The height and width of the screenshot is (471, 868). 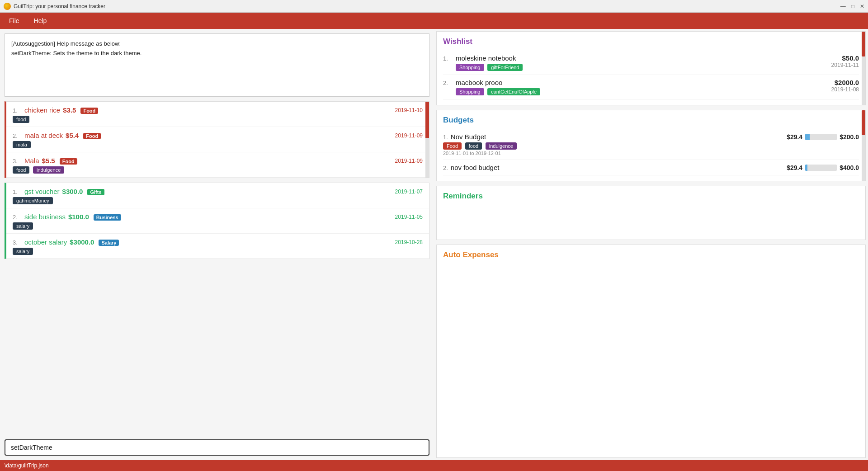 I want to click on wishlist-scrollbar, so click(x=863, y=68).